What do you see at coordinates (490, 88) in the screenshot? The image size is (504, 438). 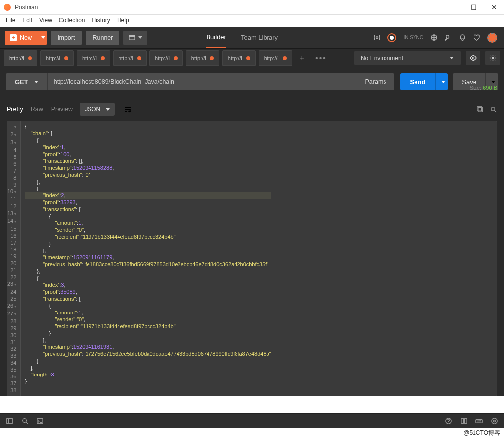 I see `size-value: 690 B` at bounding box center [490, 88].